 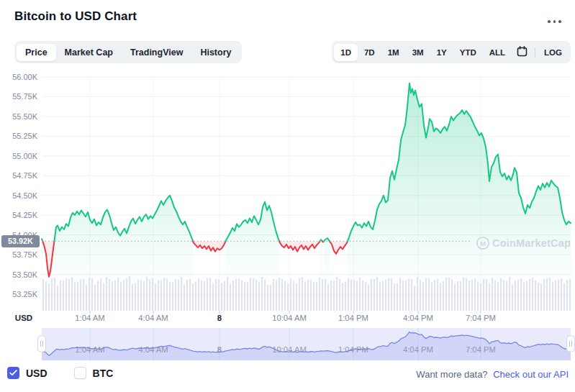 What do you see at coordinates (531, 374) in the screenshot?
I see `api-link: Check out our API` at bounding box center [531, 374].